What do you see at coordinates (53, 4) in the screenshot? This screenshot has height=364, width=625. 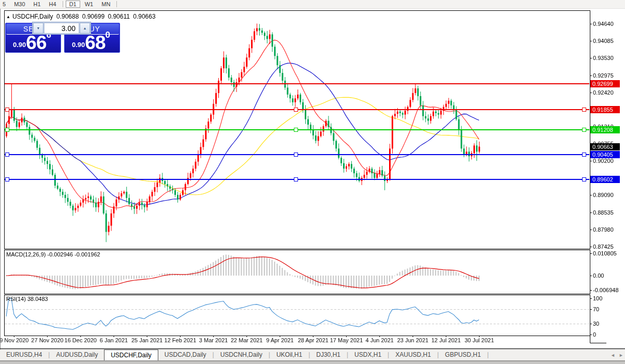 I see `timeframe-button-h4: H4` at bounding box center [53, 4].